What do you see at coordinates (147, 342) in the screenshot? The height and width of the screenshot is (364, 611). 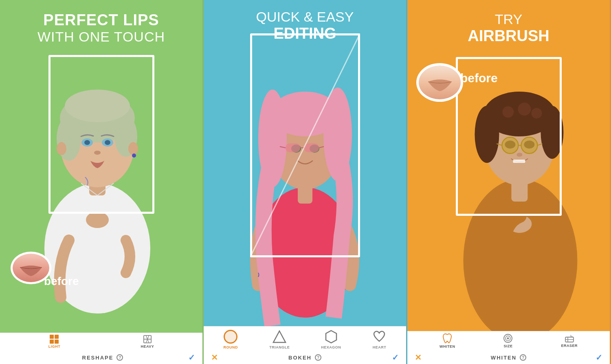 I see `tool-heavy: HEAVY` at bounding box center [147, 342].